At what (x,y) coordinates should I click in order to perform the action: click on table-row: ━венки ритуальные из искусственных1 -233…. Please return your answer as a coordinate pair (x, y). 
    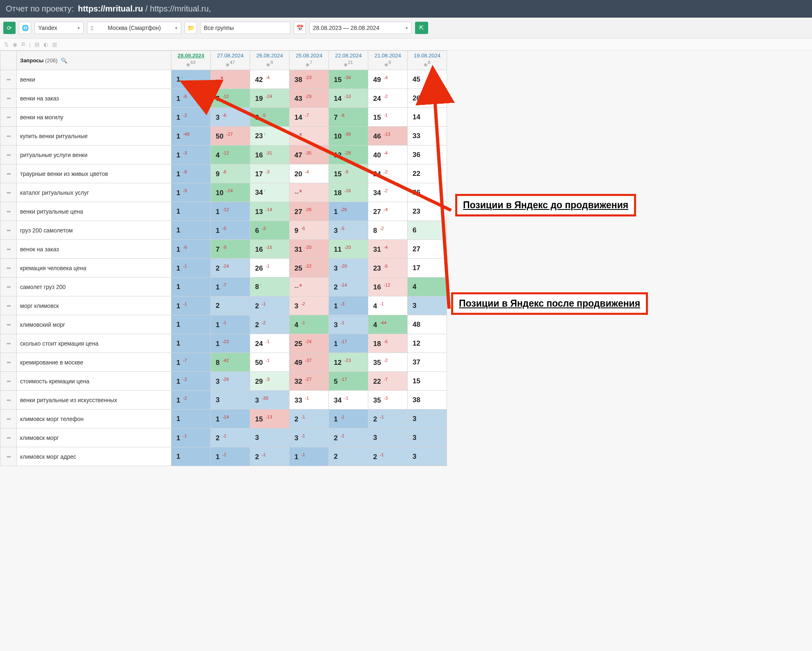
    Looking at the image, I should click on (224, 400).